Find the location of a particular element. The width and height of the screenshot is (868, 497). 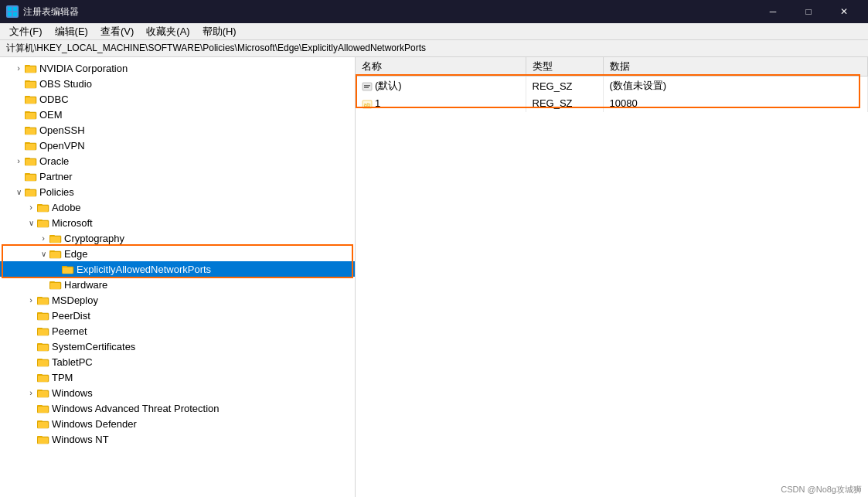

tree-item-windefender: Windows Defender is located at coordinates (178, 424).